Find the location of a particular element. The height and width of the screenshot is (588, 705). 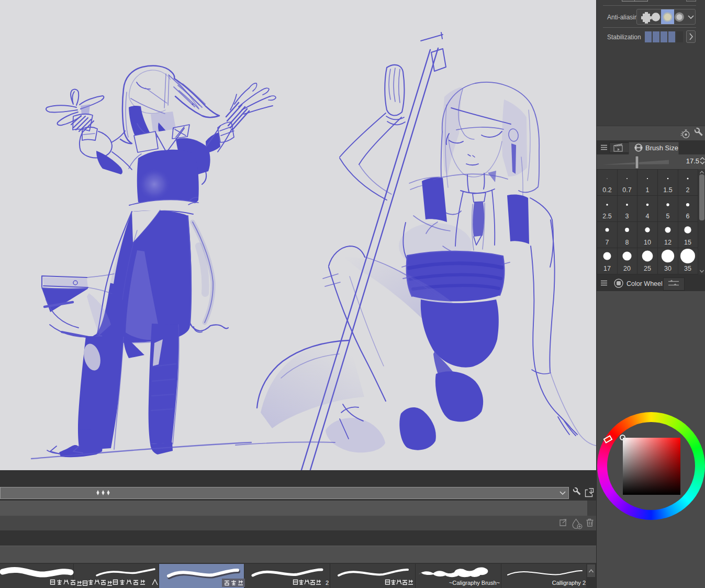

svg-text: 12 is located at coordinates (668, 242).